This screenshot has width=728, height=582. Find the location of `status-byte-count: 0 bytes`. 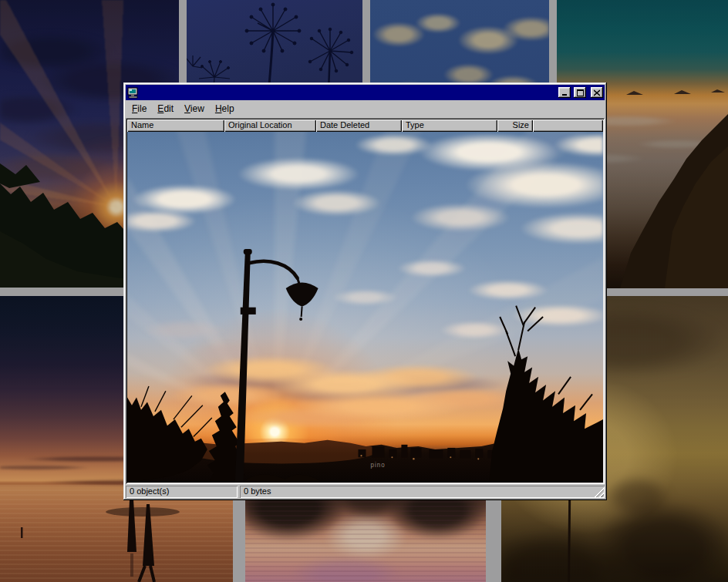

status-byte-count: 0 bytes is located at coordinates (423, 492).